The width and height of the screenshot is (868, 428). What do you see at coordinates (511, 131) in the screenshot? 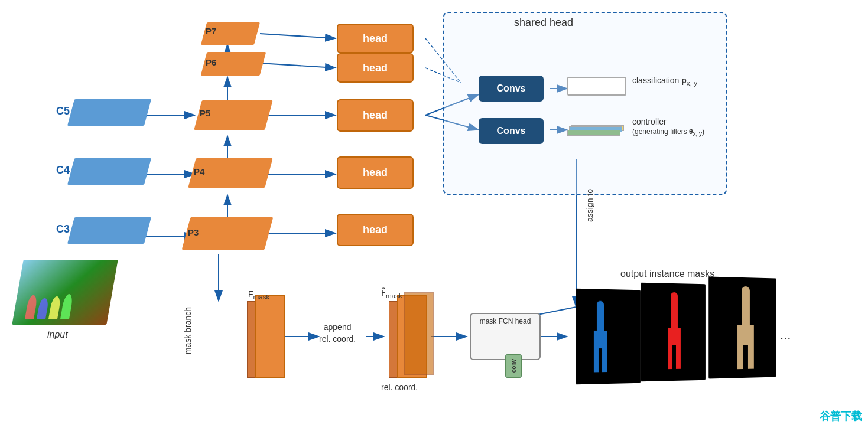
I see `convs-controller: Convs` at bounding box center [511, 131].